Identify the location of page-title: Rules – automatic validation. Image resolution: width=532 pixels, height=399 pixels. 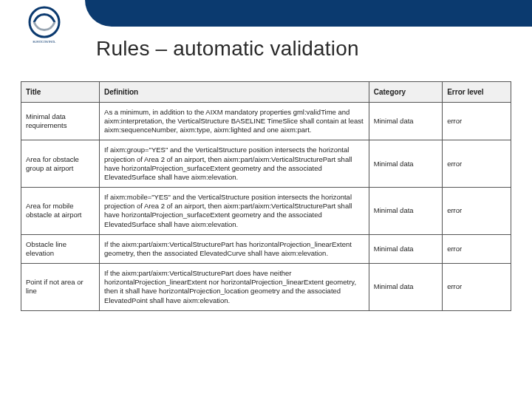
(228, 49).